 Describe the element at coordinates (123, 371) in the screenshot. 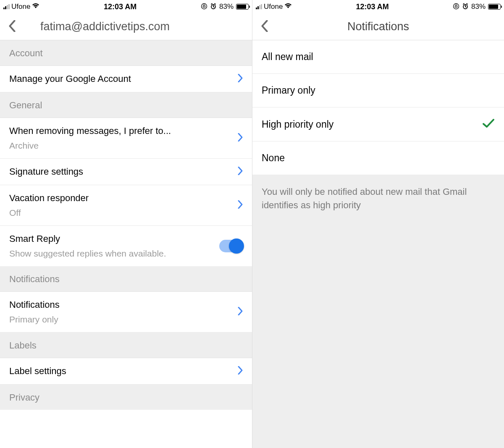

I see `row-label: Label settings` at that location.